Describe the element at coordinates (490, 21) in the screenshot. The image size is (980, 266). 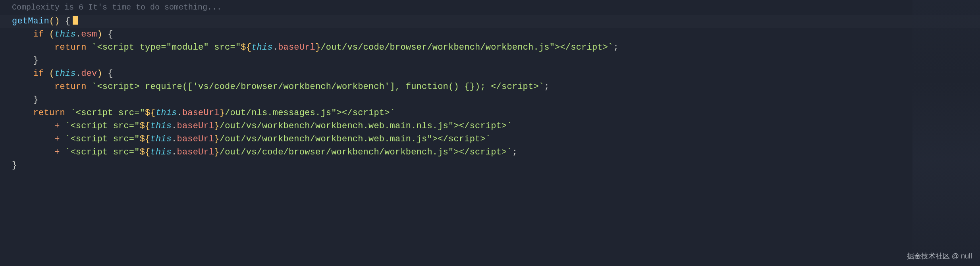
I see `code-line: getMain() {` at that location.